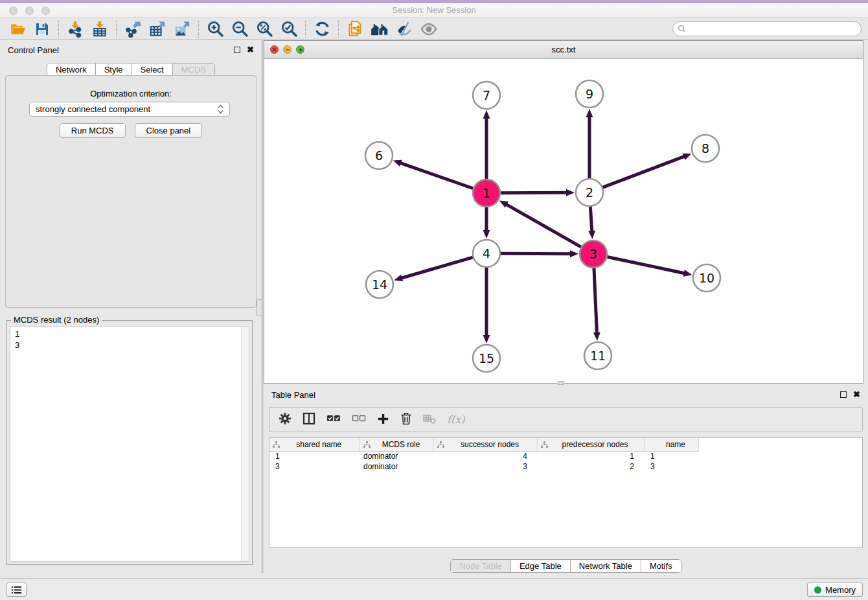 The width and height of the screenshot is (868, 600). What do you see at coordinates (259, 308) in the screenshot?
I see `vertical-splitter-handle` at bounding box center [259, 308].